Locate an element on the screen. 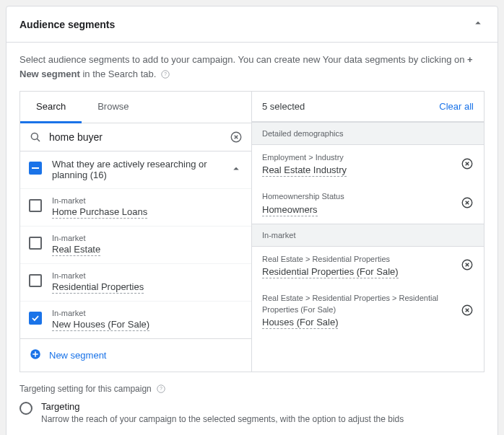 This screenshot has width=504, height=435. category-row: What they are actively researching or pl… is located at coordinates (136, 170).